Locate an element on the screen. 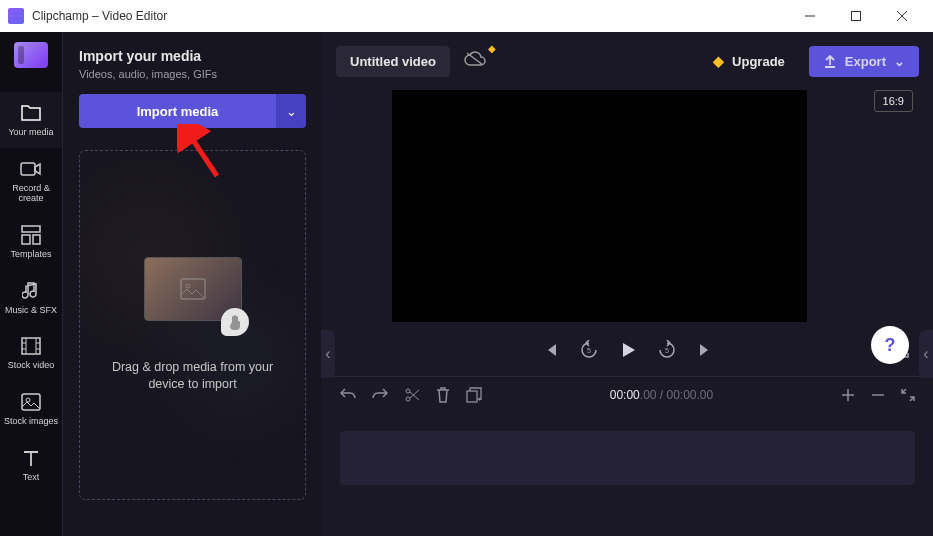 This screenshot has height=536, width=933. window-title: Clipchamp – Video Editor is located at coordinates (410, 16).